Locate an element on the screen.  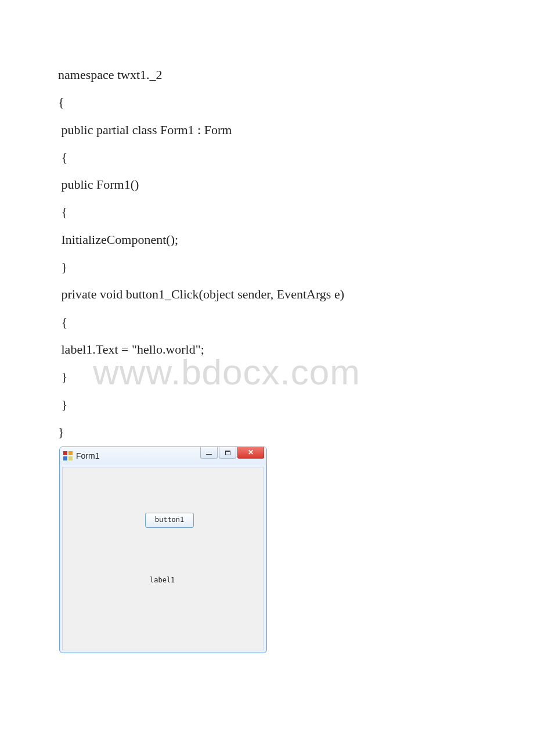
form-window: Form1 ✕ button1 label1 is located at coordinates (163, 550).